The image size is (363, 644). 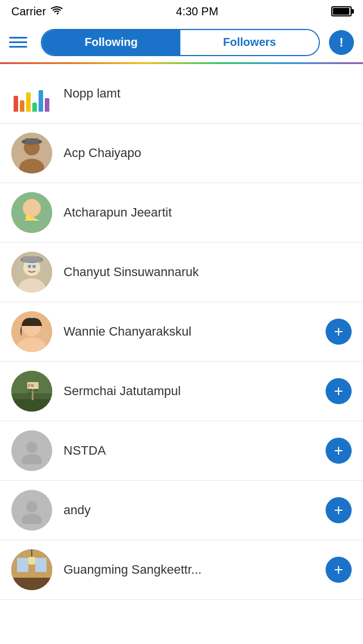 What do you see at coordinates (31, 385) in the screenshot?
I see `svg-text: ปาย` at bounding box center [31, 385].